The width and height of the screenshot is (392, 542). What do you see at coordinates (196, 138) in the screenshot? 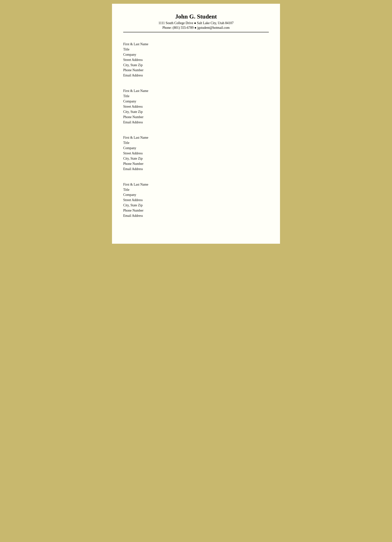
I see `contact-3-line-1: First & Last Name` at bounding box center [196, 138].